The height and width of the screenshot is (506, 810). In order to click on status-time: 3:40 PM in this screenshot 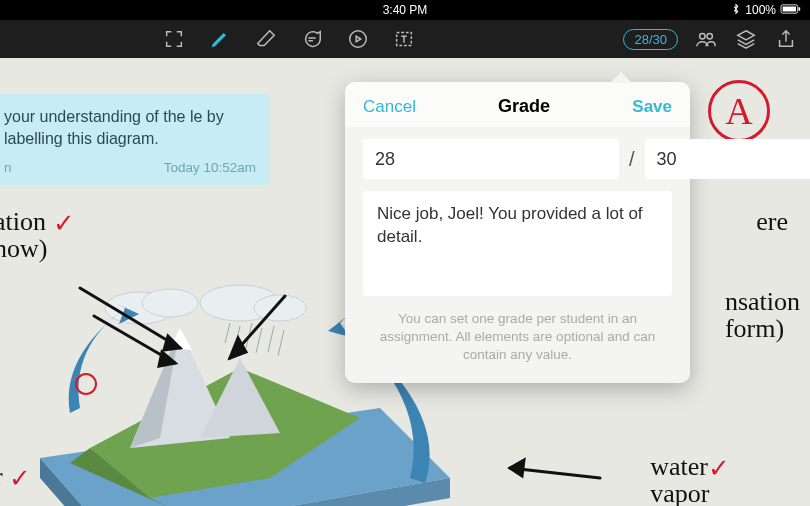, I will do `click(406, 10)`.